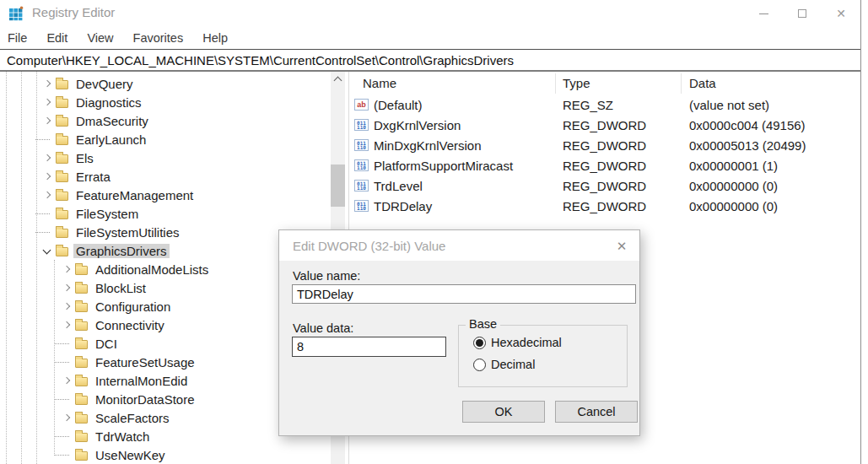 Image resolution: width=868 pixels, height=464 pixels. What do you see at coordinates (403, 206) in the screenshot?
I see `value-name: TDRDelay` at bounding box center [403, 206].